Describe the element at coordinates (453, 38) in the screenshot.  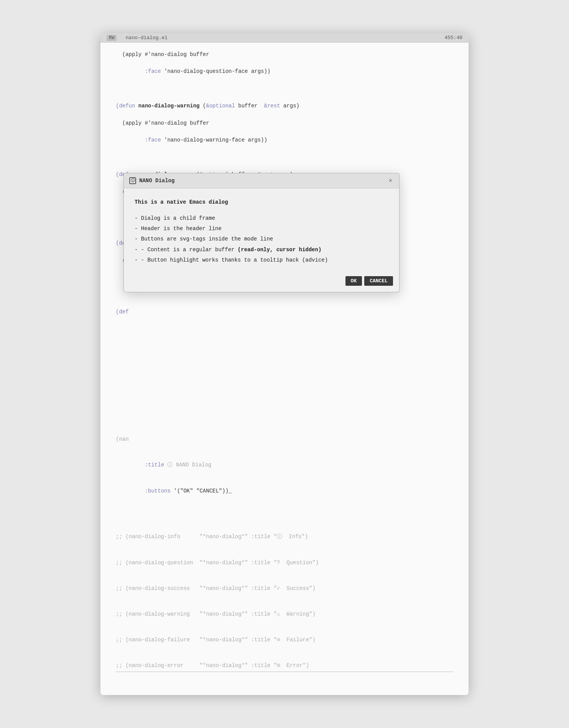
I see `status-position: 455:40` at that location.